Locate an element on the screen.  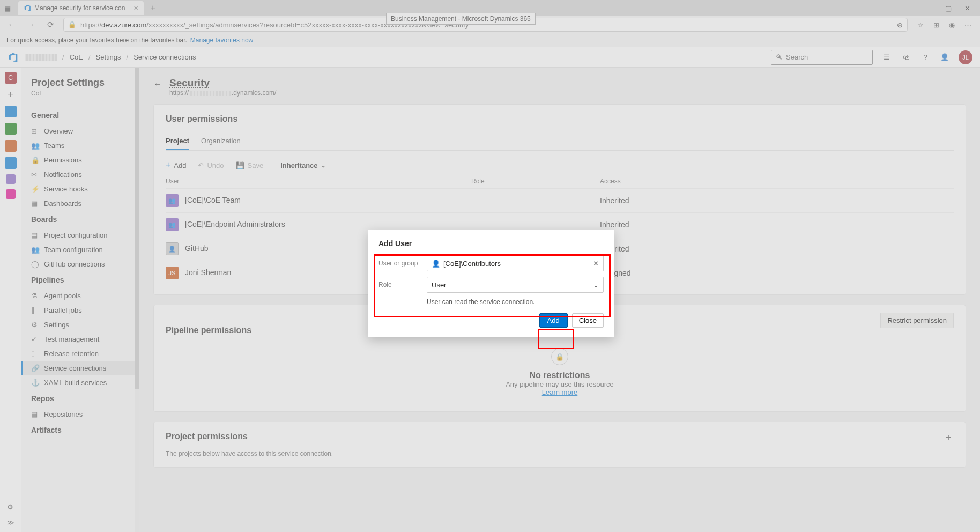
restrict-permission-button: Restrict permission is located at coordinates (917, 321).